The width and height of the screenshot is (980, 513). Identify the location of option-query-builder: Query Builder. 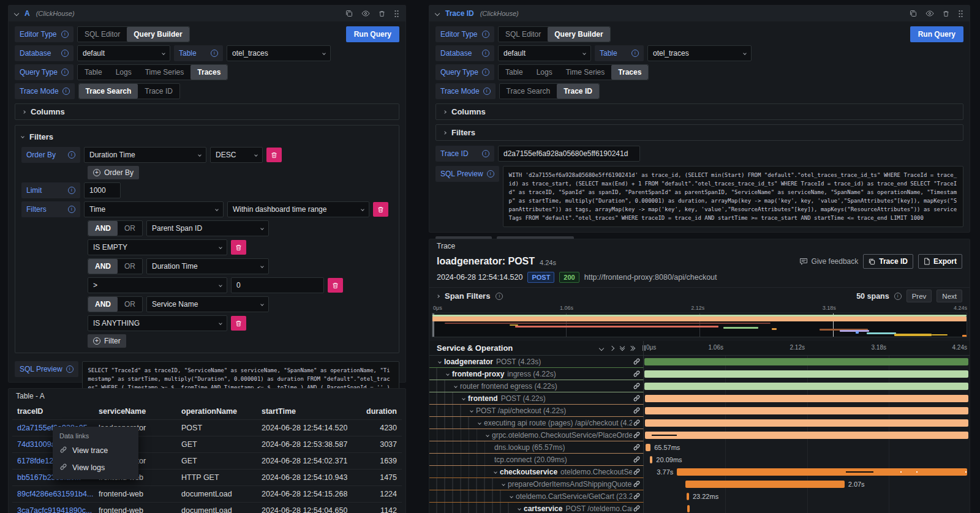
(578, 34).